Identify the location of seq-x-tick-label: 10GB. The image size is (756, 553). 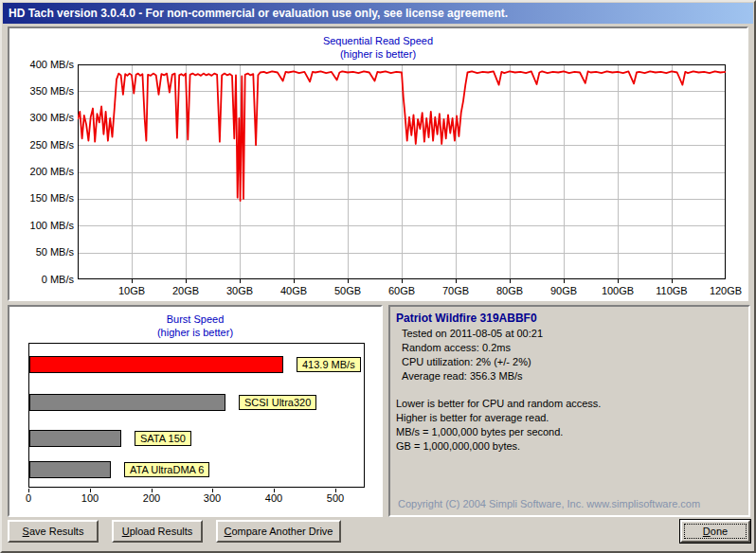
(132, 292).